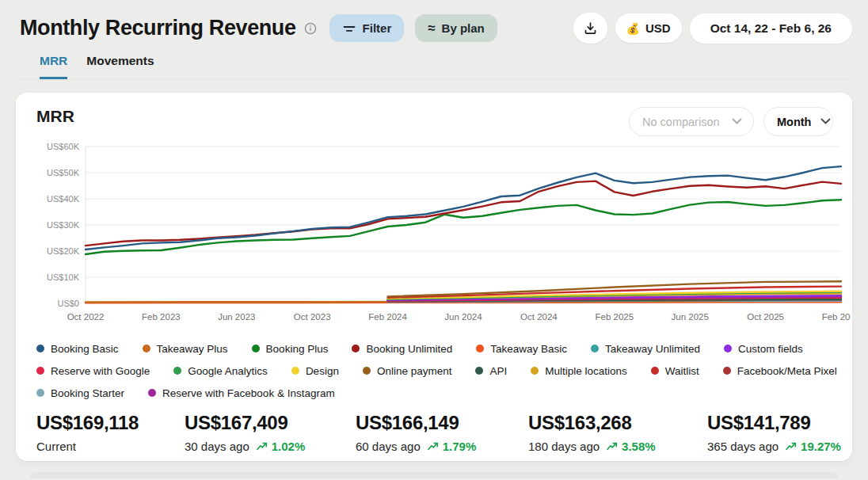 The image size is (868, 480). What do you see at coordinates (787, 371) in the screenshot?
I see `legend-label: Facebook/Meta Pixel` at bounding box center [787, 371].